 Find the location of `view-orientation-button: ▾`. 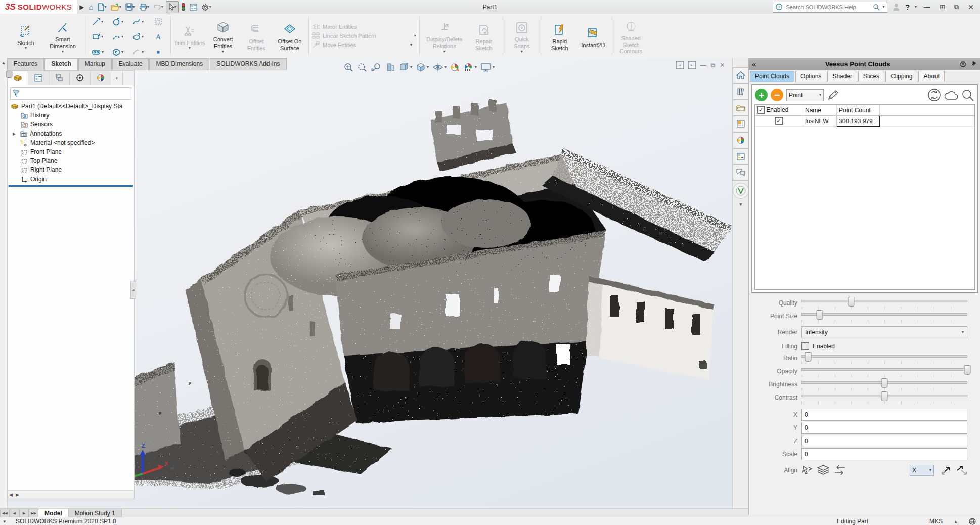

view-orientation-button: ▾ is located at coordinates (406, 67).